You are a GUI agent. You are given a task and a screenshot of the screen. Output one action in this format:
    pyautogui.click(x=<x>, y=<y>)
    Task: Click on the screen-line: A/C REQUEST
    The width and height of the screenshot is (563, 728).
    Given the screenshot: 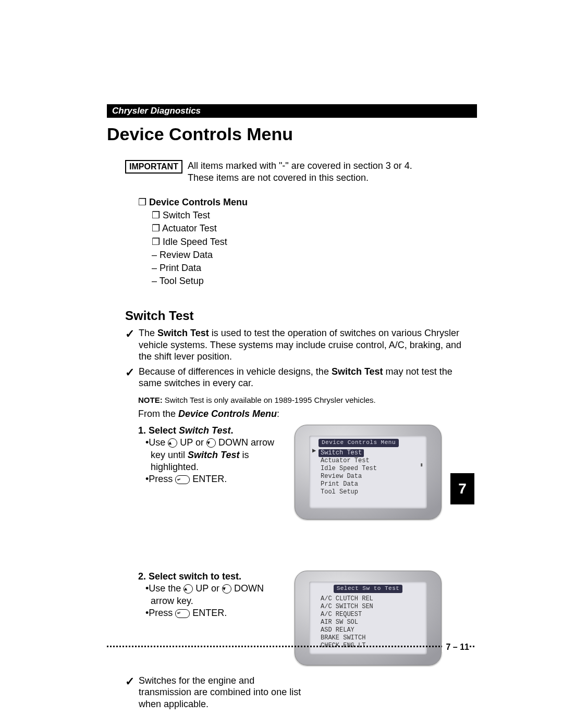 What is the action you would take?
    pyautogui.click(x=368, y=615)
    